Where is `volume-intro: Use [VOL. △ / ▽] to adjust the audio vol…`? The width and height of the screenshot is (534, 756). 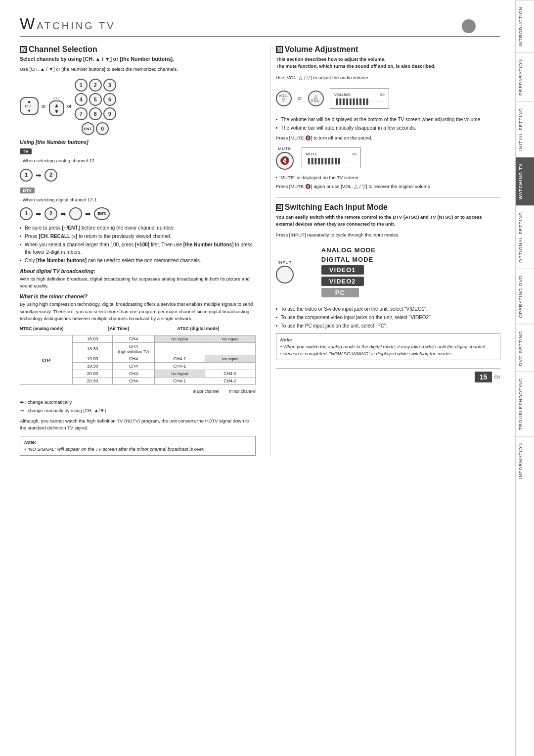
volume-intro: Use [VOL. △ / ▽] to adjust the audio vol… is located at coordinates (388, 78).